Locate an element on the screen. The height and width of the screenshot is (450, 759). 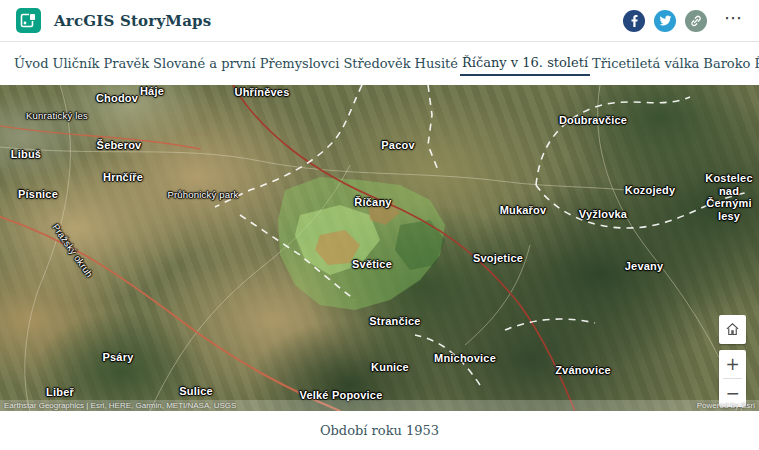
caption-area: Období roku 1953 is located at coordinates (380, 430).